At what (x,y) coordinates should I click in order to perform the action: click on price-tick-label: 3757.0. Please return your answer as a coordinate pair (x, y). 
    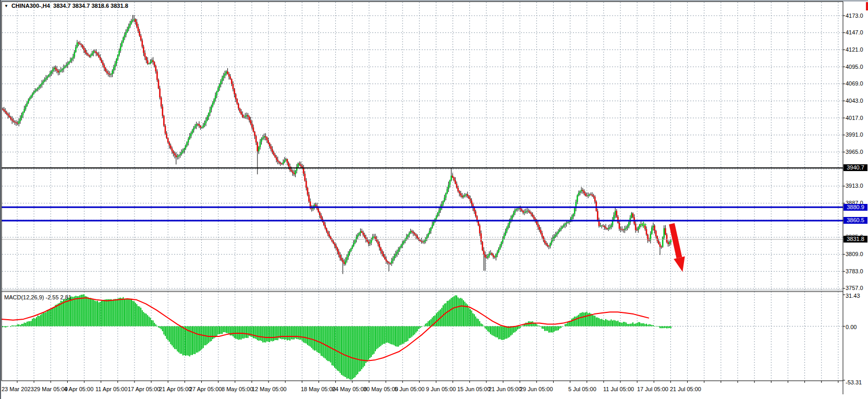
    Looking at the image, I should click on (854, 288).